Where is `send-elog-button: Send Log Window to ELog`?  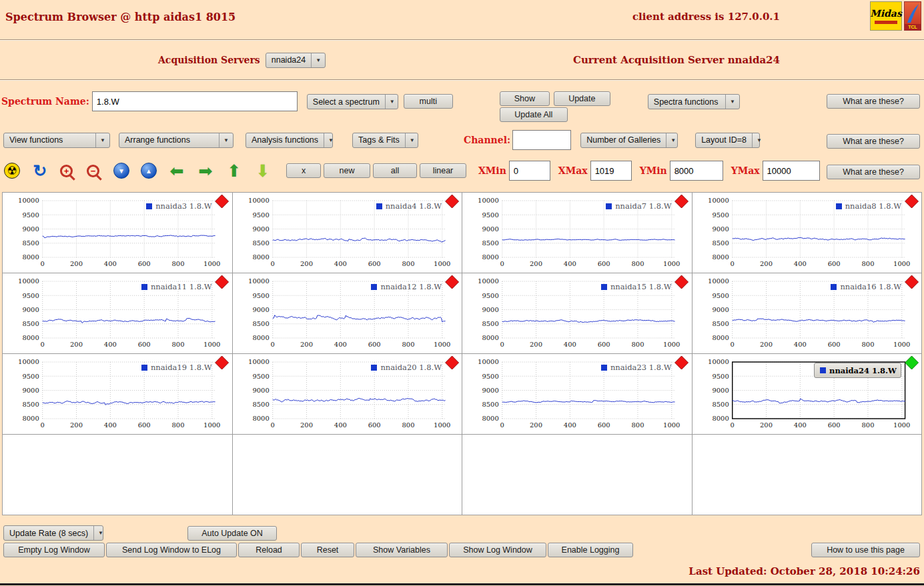 send-elog-button: Send Log Window to ELog is located at coordinates (171, 550).